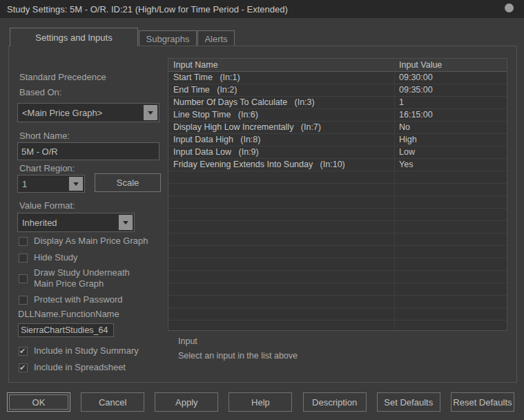 The height and width of the screenshot is (420, 524). Describe the element at coordinates (262, 9) in the screenshot. I see `titlebar: Study Settings: 5M - O/R. ID:21 (High/Lo…` at that location.